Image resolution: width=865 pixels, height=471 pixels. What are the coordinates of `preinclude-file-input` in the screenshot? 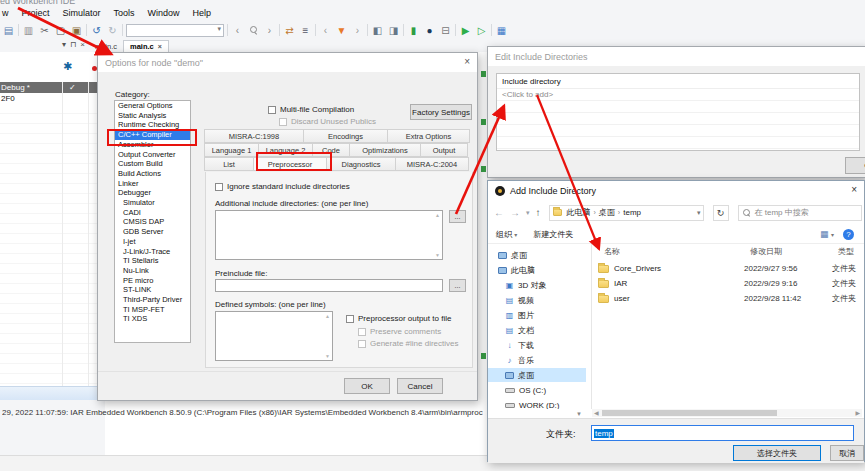 It's located at (329, 286).